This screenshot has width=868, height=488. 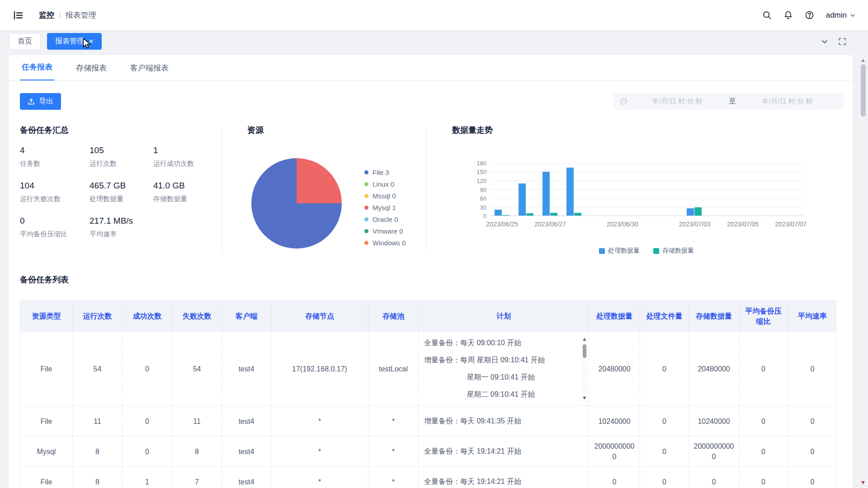 I want to click on y-axis-tick: 90, so click(x=483, y=190).